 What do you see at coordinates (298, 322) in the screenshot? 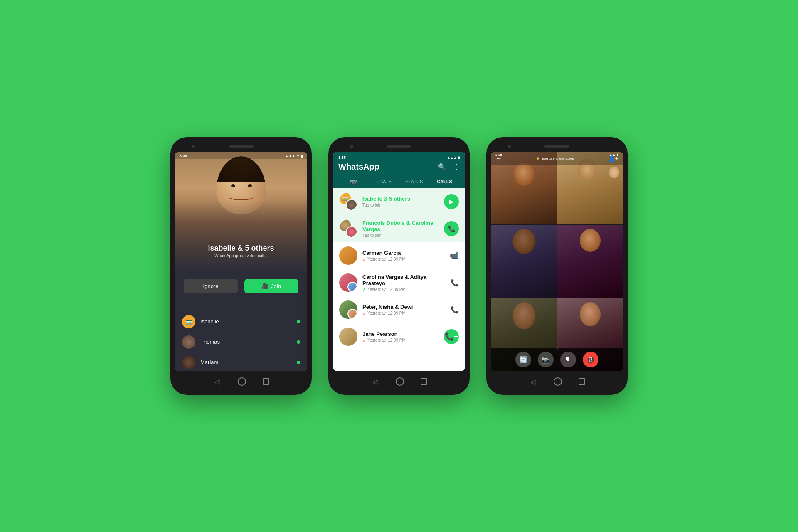
I see `online-dot-isabelle` at bounding box center [298, 322].